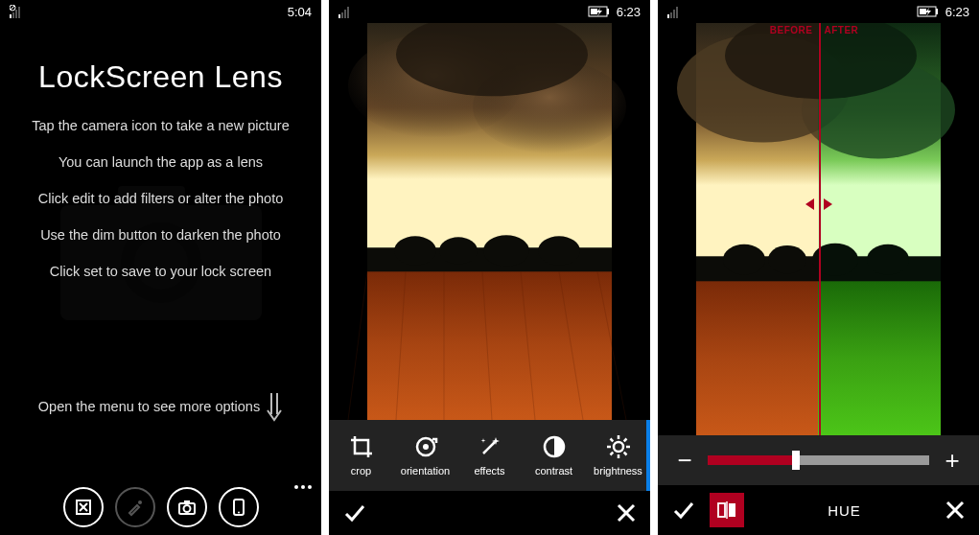 This screenshot has width=980, height=535. What do you see at coordinates (150, 407) in the screenshot?
I see `menu-hint: Open the menu to see more options` at bounding box center [150, 407].